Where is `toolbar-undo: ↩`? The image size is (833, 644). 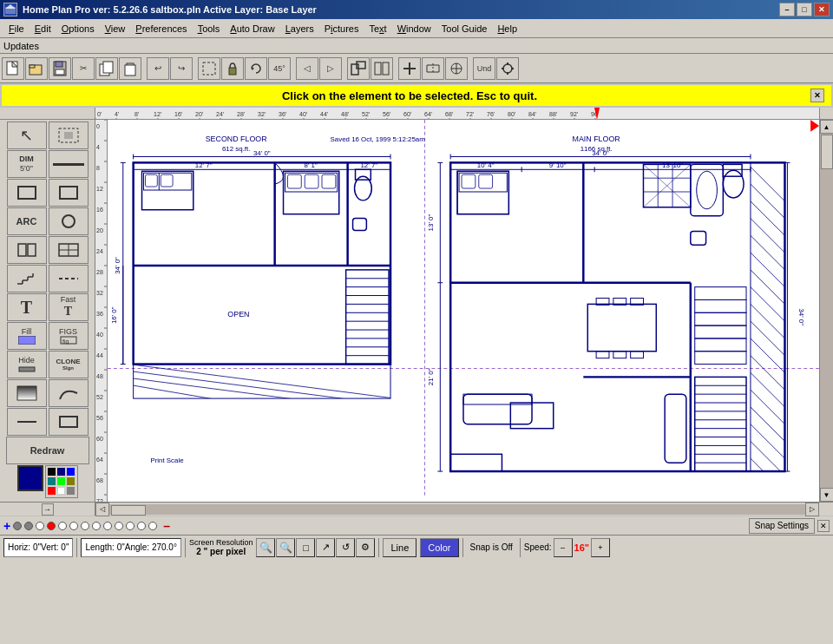 toolbar-undo: ↩ is located at coordinates (158, 69).